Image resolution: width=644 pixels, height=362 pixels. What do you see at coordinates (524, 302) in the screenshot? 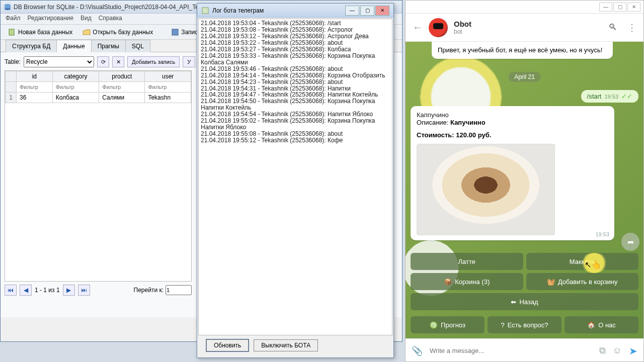
I see `kb-back: ⬅ Назад` at bounding box center [524, 302].